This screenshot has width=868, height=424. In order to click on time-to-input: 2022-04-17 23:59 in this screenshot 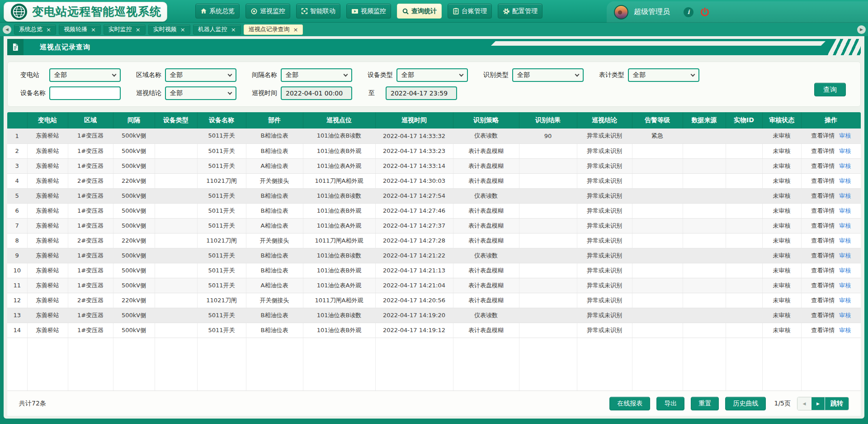, I will do `click(421, 93)`.